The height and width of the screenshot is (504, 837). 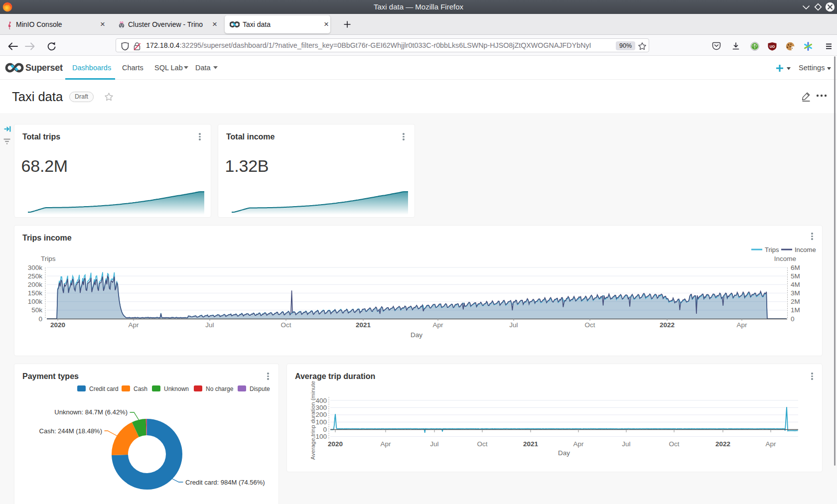 I want to click on svg-text: Credit card: 984M (74.56%), so click(x=225, y=482).